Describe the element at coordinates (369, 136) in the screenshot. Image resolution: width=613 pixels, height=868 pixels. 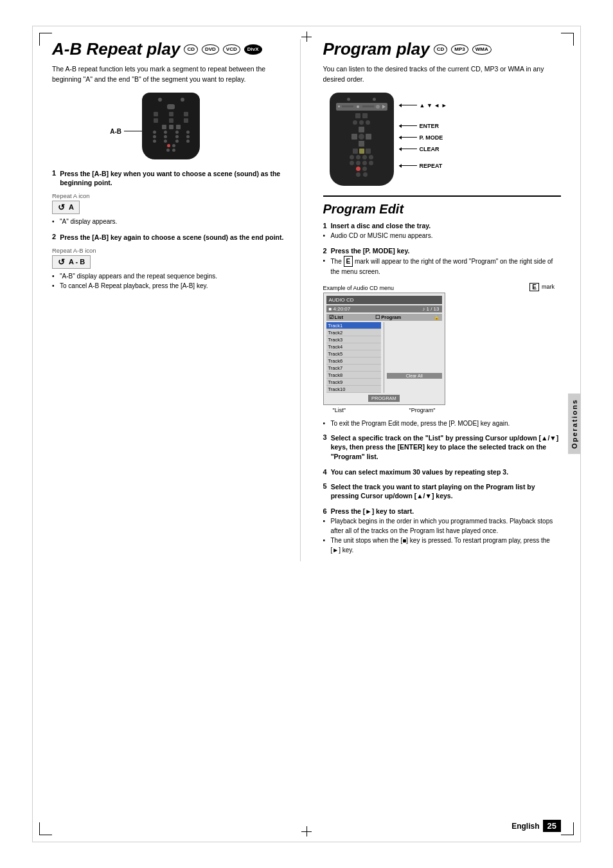
I see `dpad-right` at that location.